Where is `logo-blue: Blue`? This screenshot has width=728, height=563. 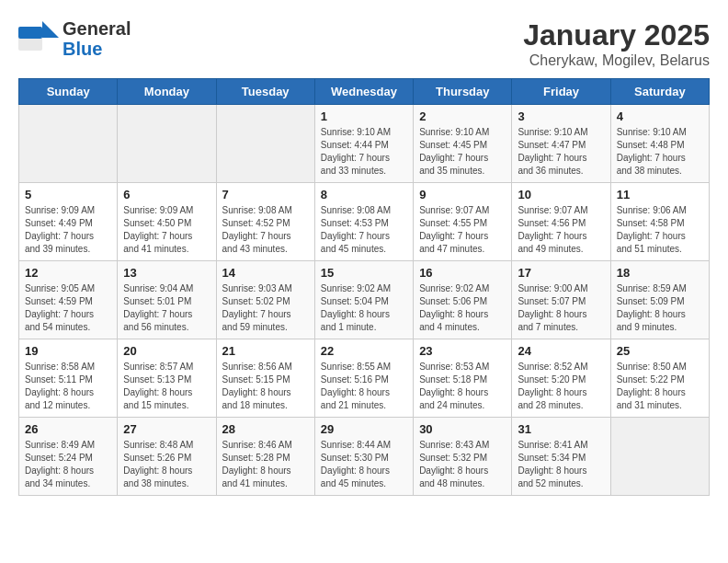
logo-blue: Blue is located at coordinates (83, 49).